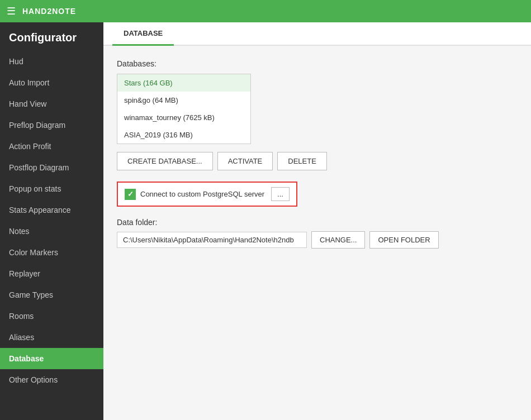  What do you see at coordinates (51, 359) in the screenshot?
I see `sidebar-item-database: Database` at bounding box center [51, 359].